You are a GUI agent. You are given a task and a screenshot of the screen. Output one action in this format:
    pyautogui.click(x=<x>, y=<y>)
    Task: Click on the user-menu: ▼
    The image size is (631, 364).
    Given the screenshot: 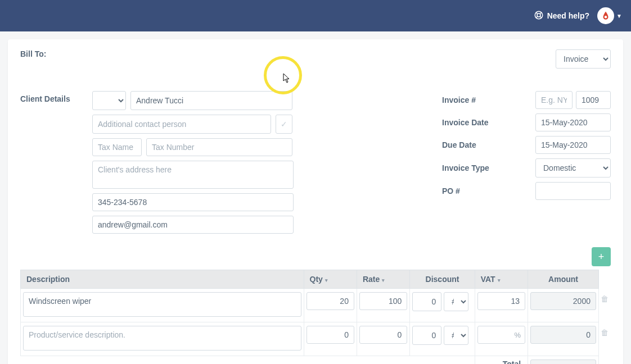 What is the action you would take?
    pyautogui.click(x=610, y=16)
    